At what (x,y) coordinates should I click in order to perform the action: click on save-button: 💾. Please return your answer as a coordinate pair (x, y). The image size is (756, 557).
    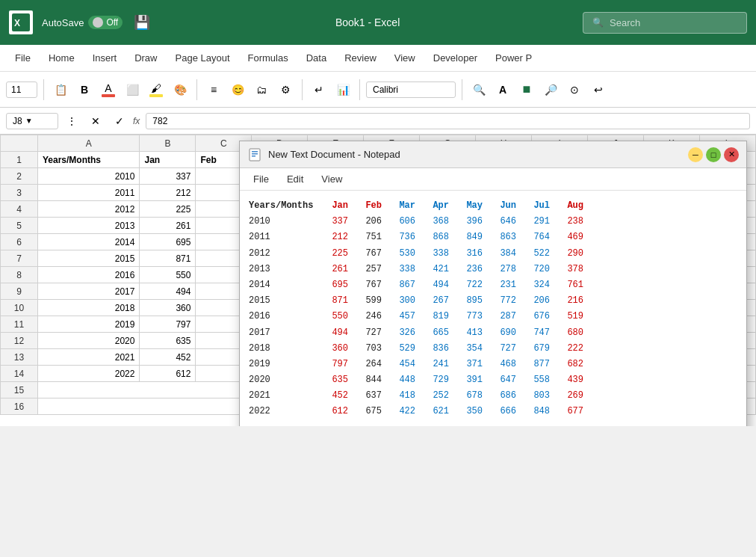
    Looking at the image, I should click on (142, 22).